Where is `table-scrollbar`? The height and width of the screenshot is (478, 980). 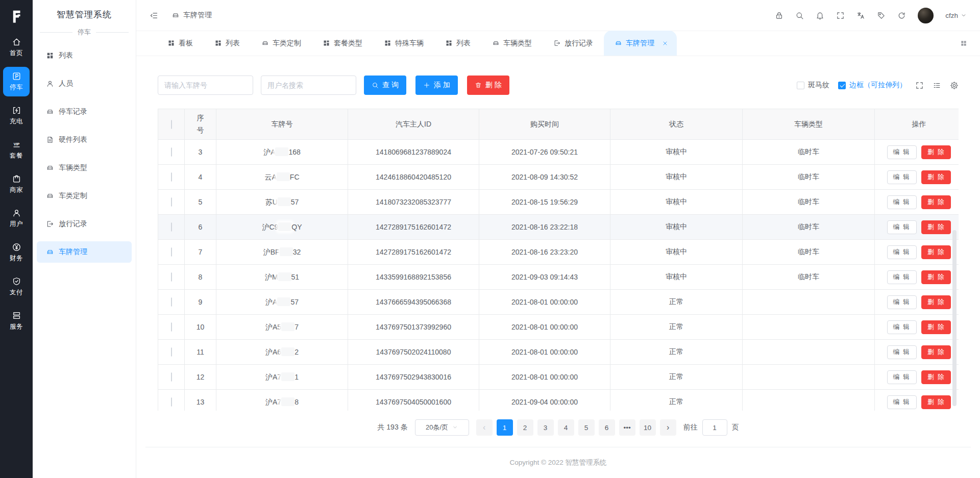
table-scrollbar is located at coordinates (954, 318).